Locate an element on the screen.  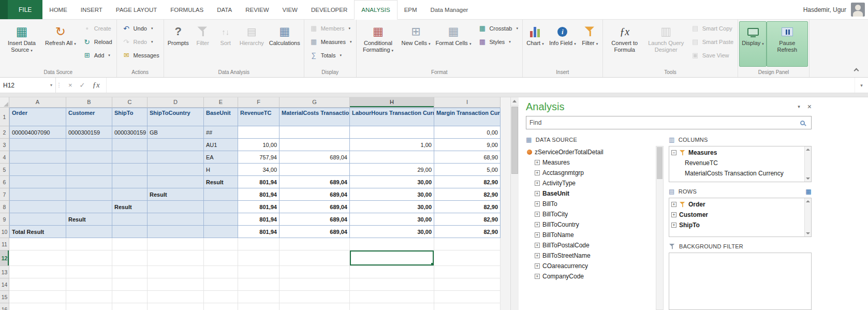
button-undo: ↶Undo▾ is located at coordinates (141, 28).